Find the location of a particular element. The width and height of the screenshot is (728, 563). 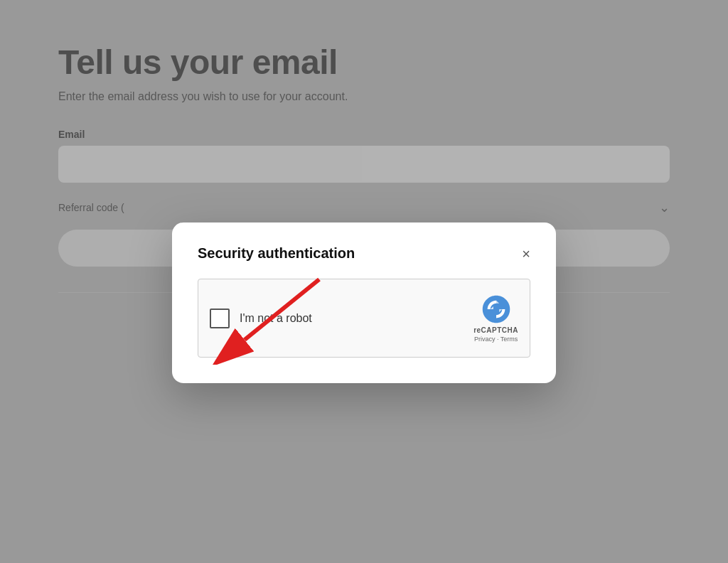

page-subtitle: Enter the email address you wish to use … is located at coordinates (364, 97).